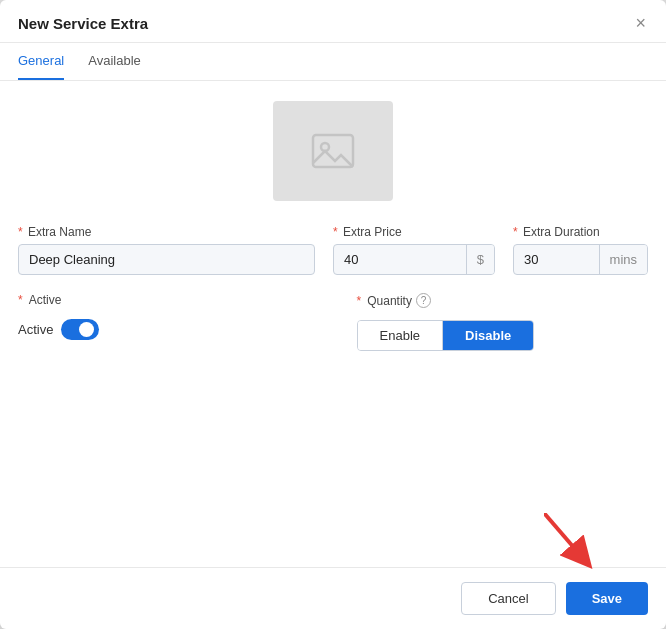 The image size is (666, 629). Describe the element at coordinates (80, 330) in the screenshot. I see `toggle-slider` at that location.